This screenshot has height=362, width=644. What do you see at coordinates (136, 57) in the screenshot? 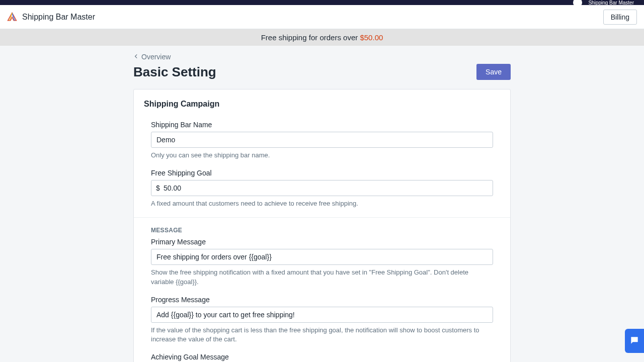
I see `chevron-left-icon` at bounding box center [136, 57].